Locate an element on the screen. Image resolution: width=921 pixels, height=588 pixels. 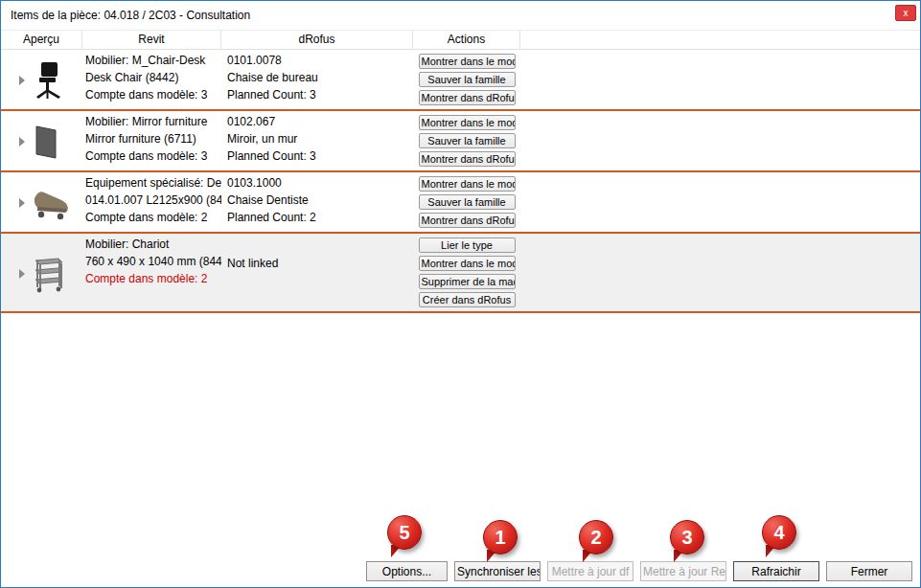
mirror-icon is located at coordinates (46, 142).